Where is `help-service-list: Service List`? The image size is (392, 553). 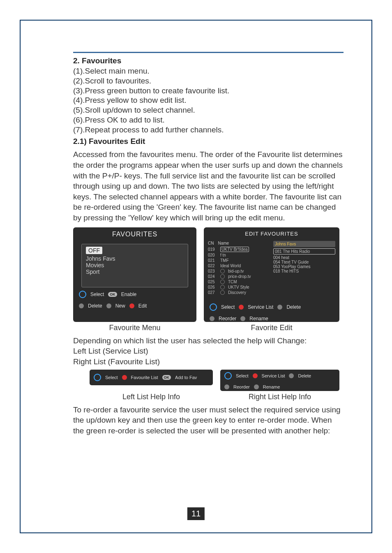 help-service-list: Service List is located at coordinates (261, 307).